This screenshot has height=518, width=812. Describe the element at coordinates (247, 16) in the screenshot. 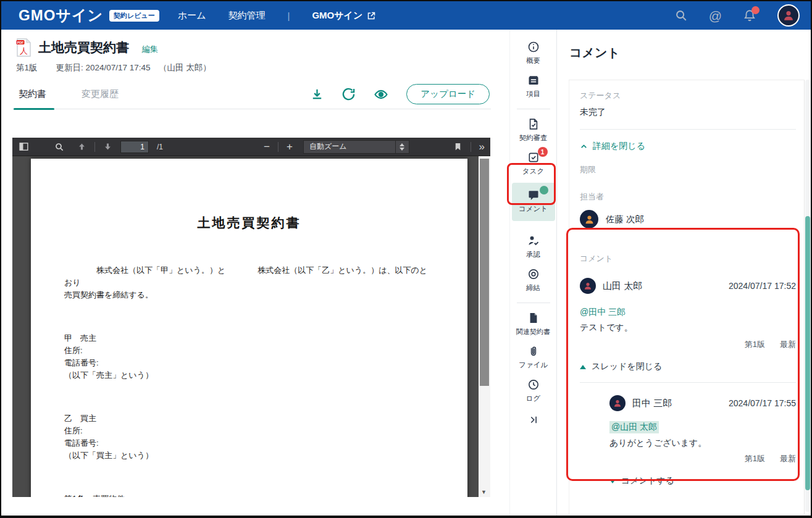

I see `nav-item-contract-management: 契約管理` at that location.